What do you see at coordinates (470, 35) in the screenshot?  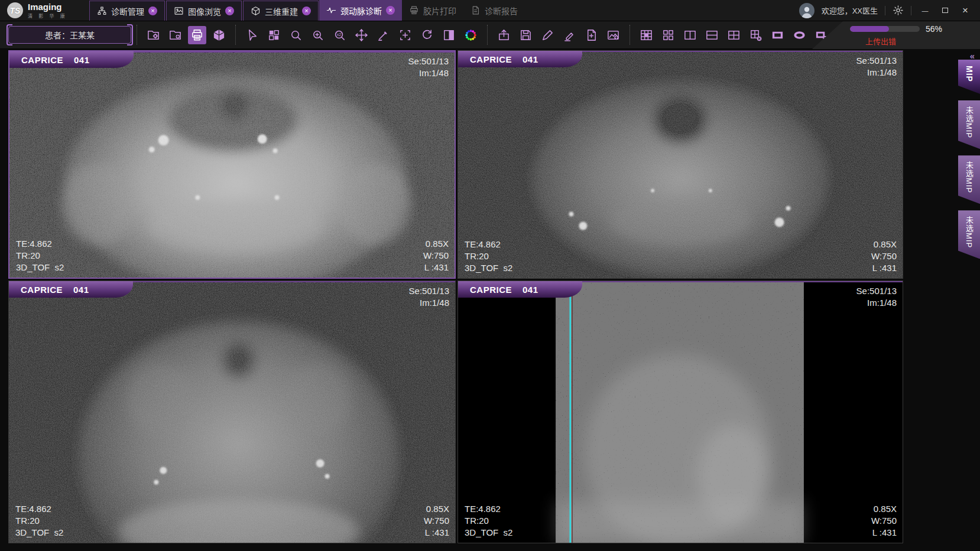 I see `color-palette-icon` at bounding box center [470, 35].